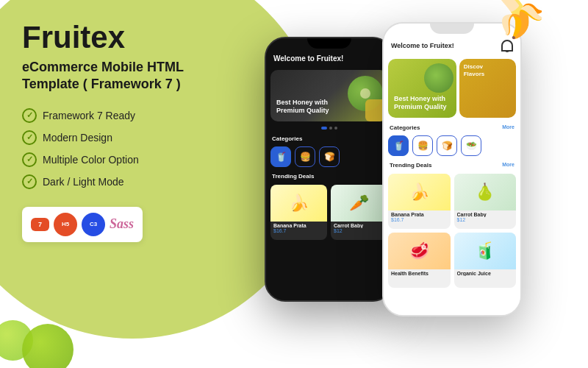 The image size is (588, 368). Describe the element at coordinates (485, 202) in the screenshot. I see `light-product-carrot: 🍐 Carrot Baby $12` at that location.